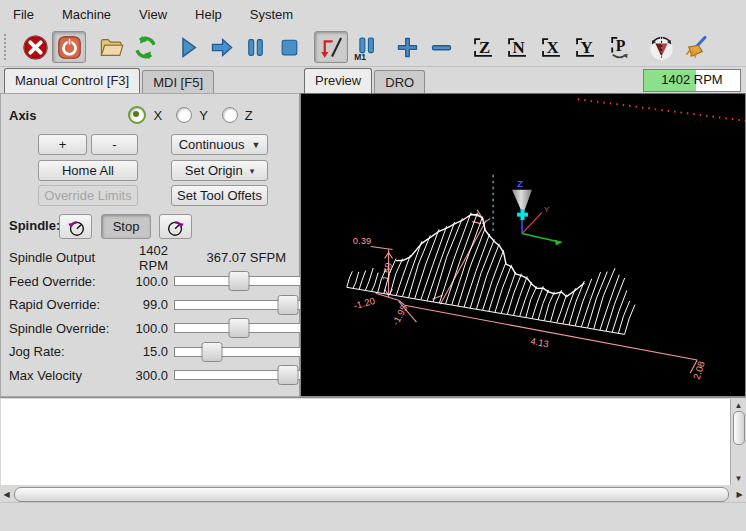 The height and width of the screenshot is (531, 746). What do you see at coordinates (558, 243) in the screenshot?
I see `x-axis-arrow` at bounding box center [558, 243].